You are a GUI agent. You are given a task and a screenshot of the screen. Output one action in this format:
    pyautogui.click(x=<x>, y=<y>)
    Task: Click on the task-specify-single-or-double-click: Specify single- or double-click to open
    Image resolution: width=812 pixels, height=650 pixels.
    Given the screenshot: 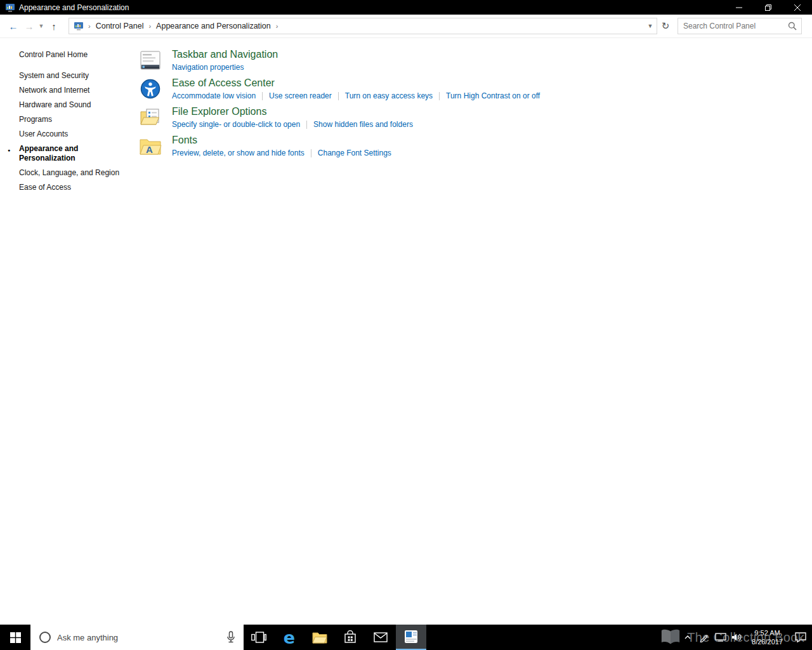 What is the action you would take?
    pyautogui.click(x=236, y=124)
    